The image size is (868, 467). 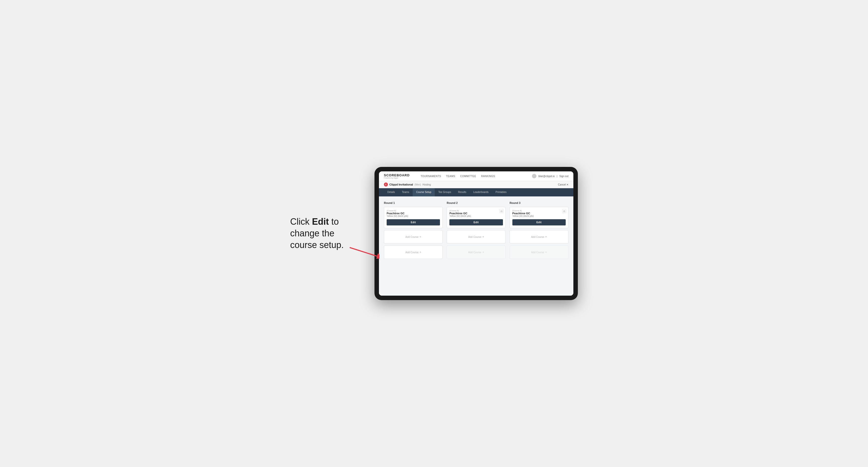 I want to click on round-3-course-name: Peachtree GC, so click(x=539, y=213).